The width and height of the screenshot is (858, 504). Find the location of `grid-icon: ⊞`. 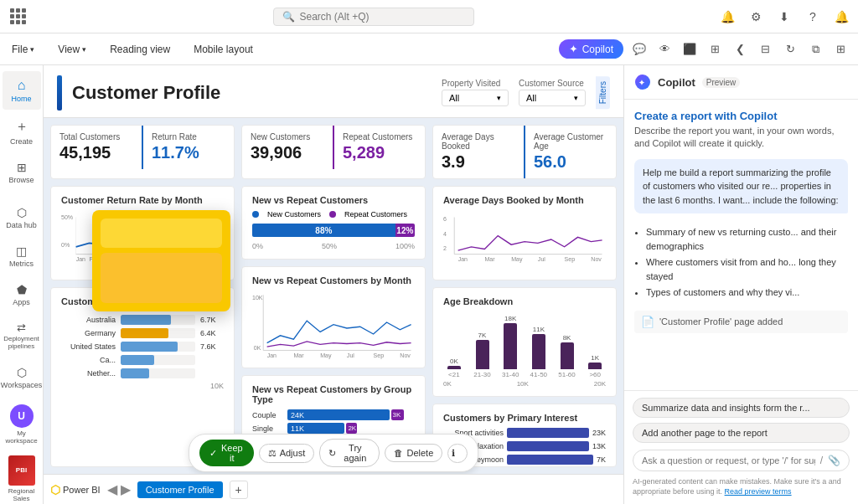

grid-icon: ⊞ is located at coordinates (840, 49).